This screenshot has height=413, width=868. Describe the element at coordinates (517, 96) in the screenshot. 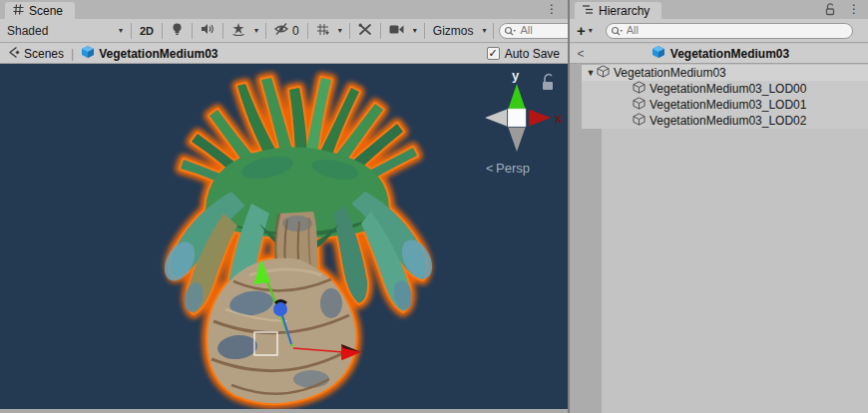

I see `axis-y-cone` at that location.